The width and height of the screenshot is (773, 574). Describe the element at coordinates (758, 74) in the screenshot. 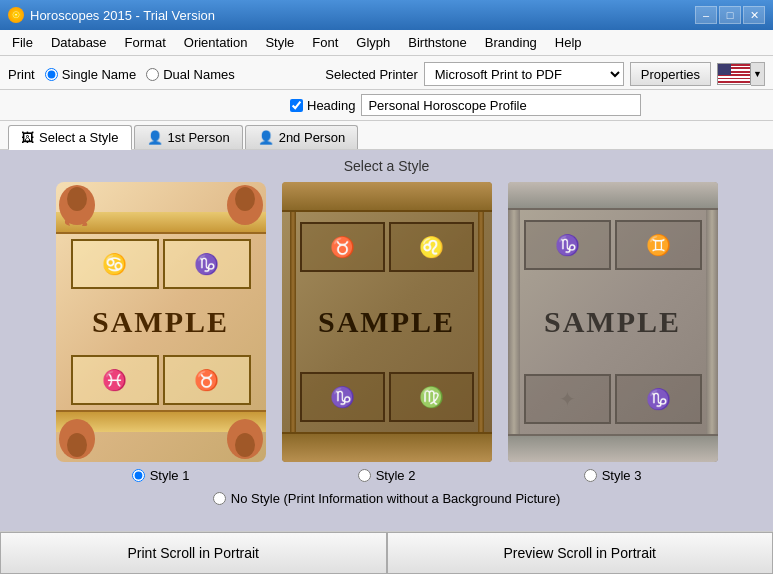

I see `flag-dropdown-arrow: ▼` at that location.